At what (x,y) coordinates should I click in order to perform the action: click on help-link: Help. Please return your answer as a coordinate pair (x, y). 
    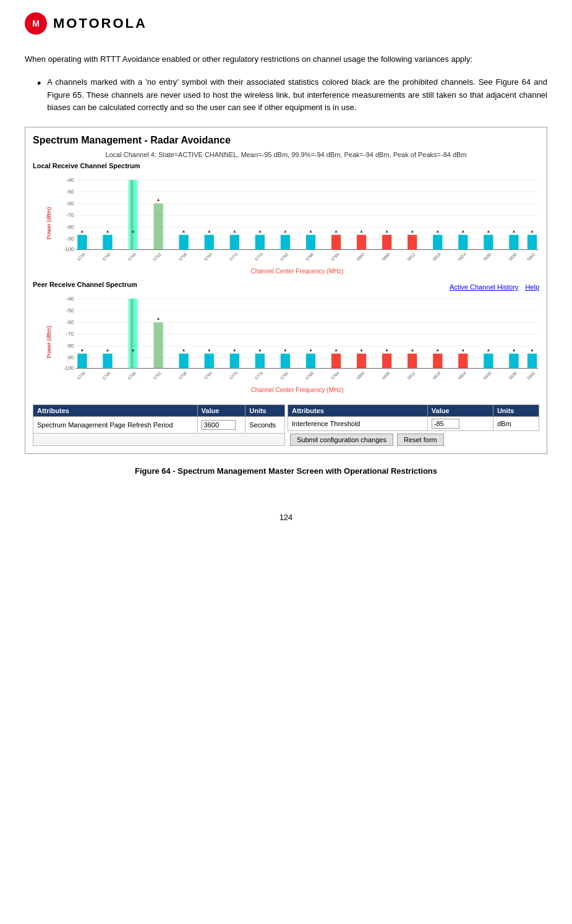
    Looking at the image, I should click on (532, 287).